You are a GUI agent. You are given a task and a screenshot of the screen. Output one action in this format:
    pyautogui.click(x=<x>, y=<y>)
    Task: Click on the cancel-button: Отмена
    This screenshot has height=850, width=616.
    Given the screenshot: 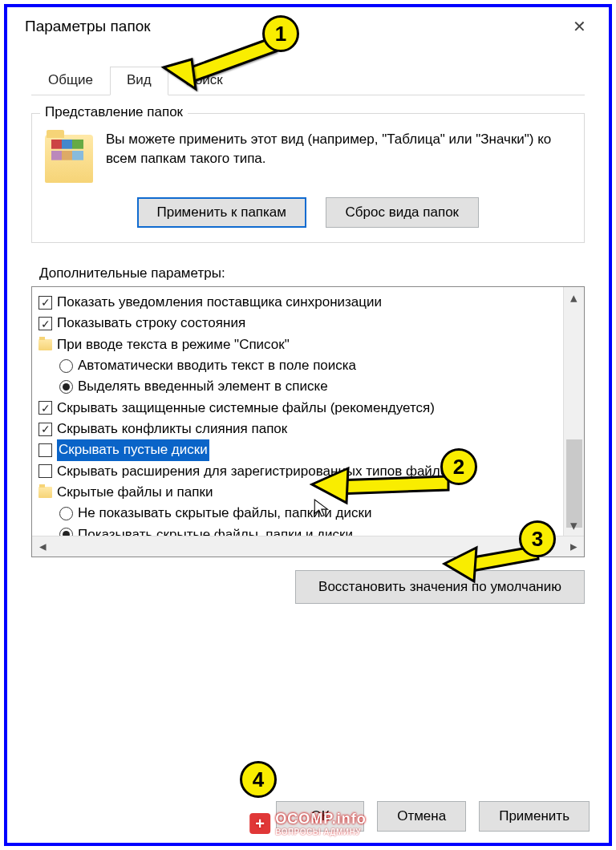 What is the action you would take?
    pyautogui.click(x=422, y=816)
    